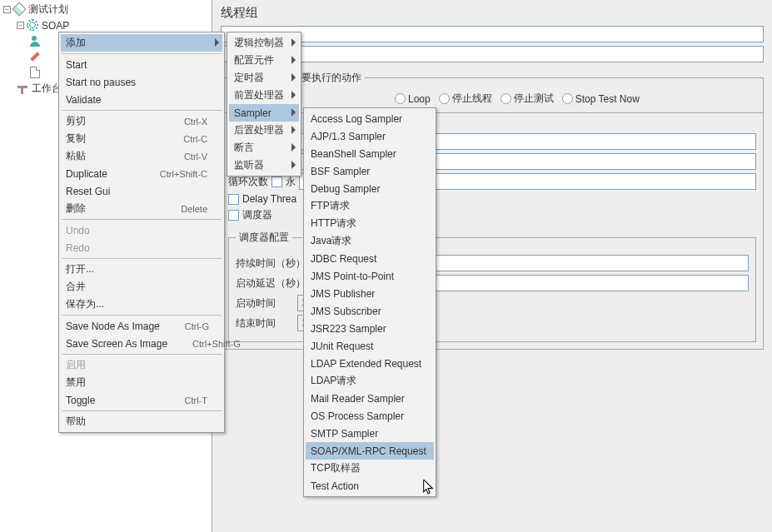 Image resolution: width=772 pixels, height=532 pixels. What do you see at coordinates (142, 365) in the screenshot?
I see `menu-item: 启用` at bounding box center [142, 365].